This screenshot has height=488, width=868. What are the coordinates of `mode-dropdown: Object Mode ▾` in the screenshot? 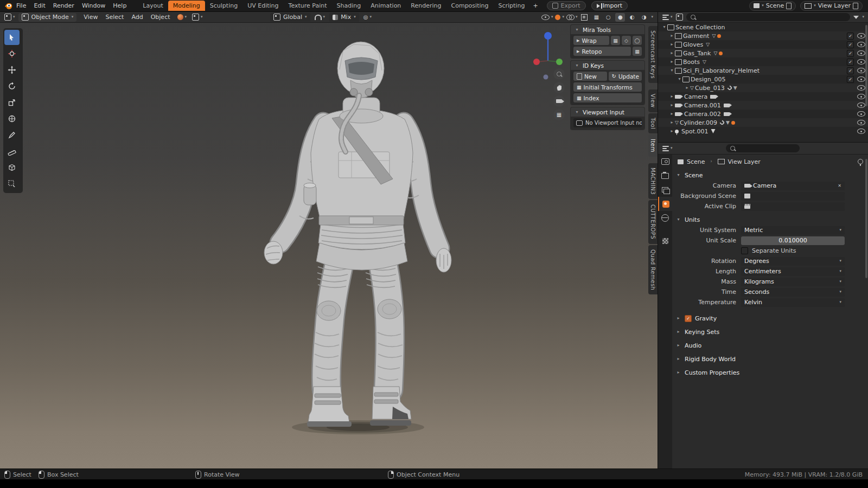 It's located at (48, 17).